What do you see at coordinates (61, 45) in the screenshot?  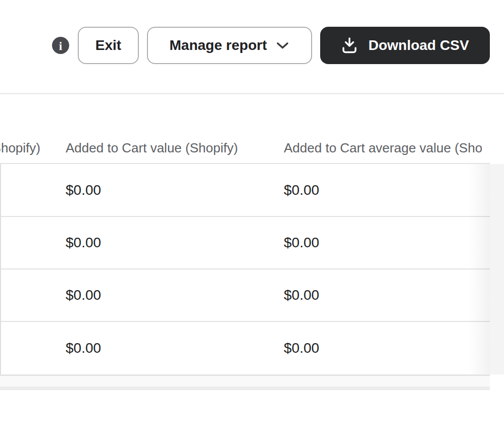 I see `info-button: i` at bounding box center [61, 45].